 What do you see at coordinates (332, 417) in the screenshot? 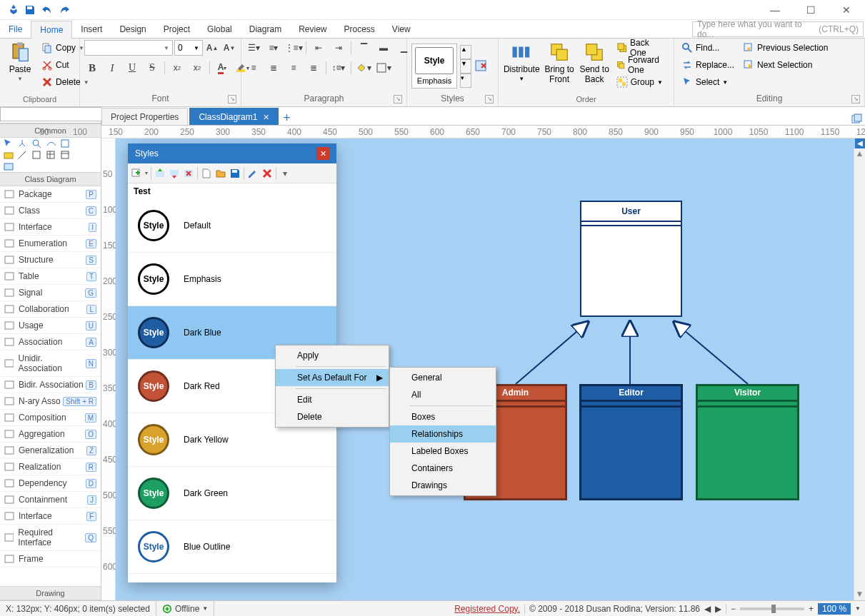
I see `ctx-delete: Delete` at bounding box center [332, 417].